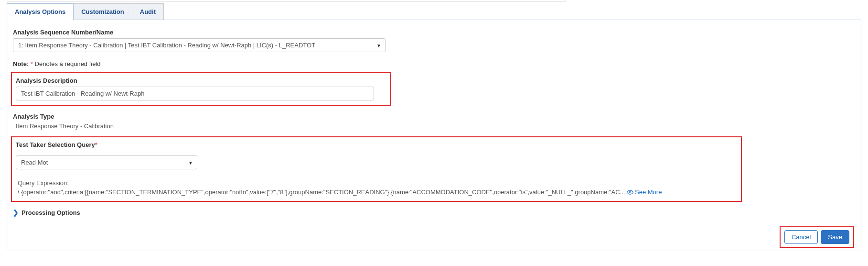 This screenshot has height=266, width=868. Describe the element at coordinates (287, 1) in the screenshot. I see `prior-panel-bottom-edge` at that location.